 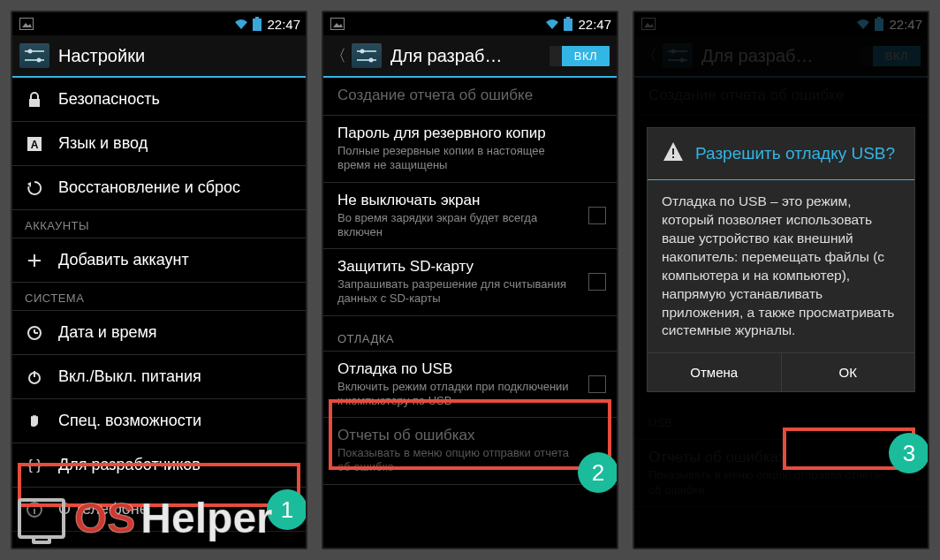 I want to click on master-toggle: ВКЛ, so click(x=580, y=57).